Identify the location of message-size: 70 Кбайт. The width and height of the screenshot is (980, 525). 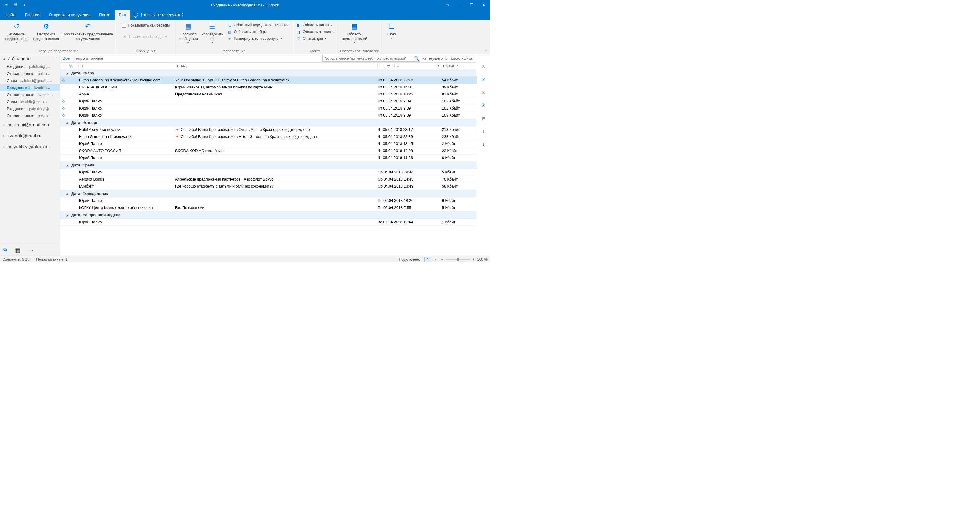
(457, 179).